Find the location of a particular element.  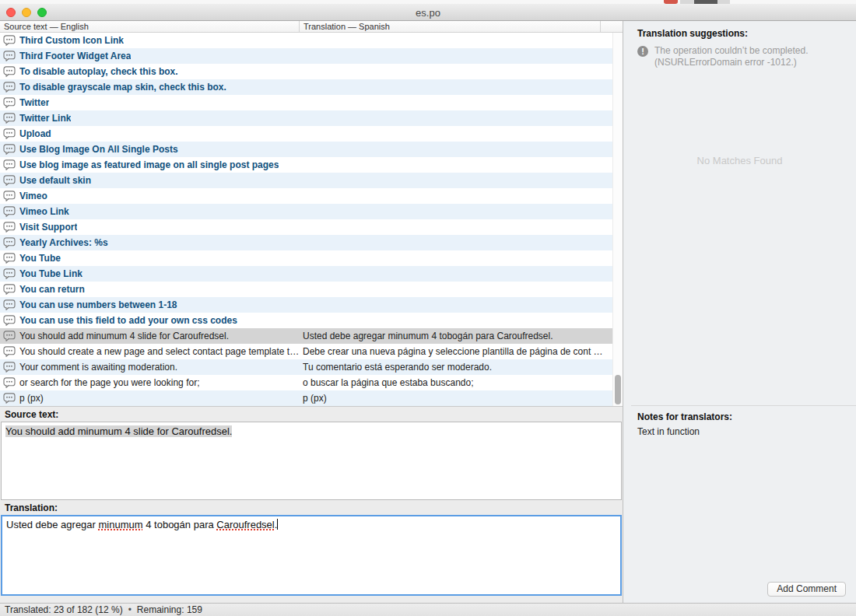

misspelled-word: Caroufredsel is located at coordinates (245, 524).